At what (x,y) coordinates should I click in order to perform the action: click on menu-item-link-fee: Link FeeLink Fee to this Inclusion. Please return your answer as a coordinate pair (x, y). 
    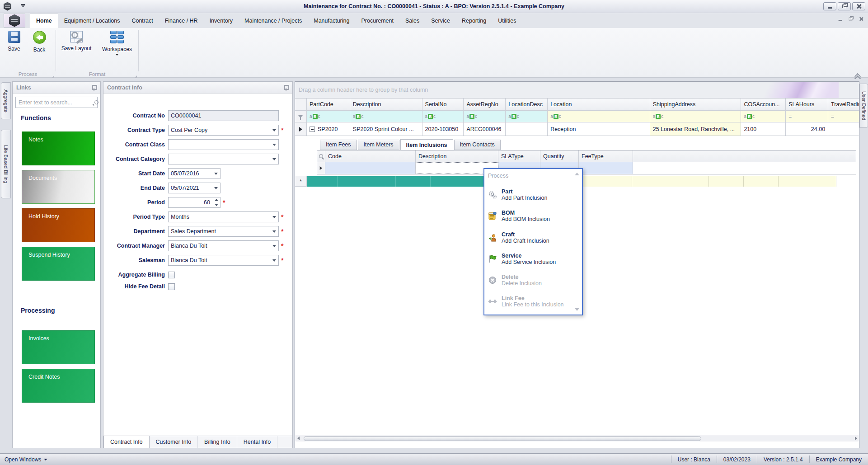
    Looking at the image, I should click on (533, 301).